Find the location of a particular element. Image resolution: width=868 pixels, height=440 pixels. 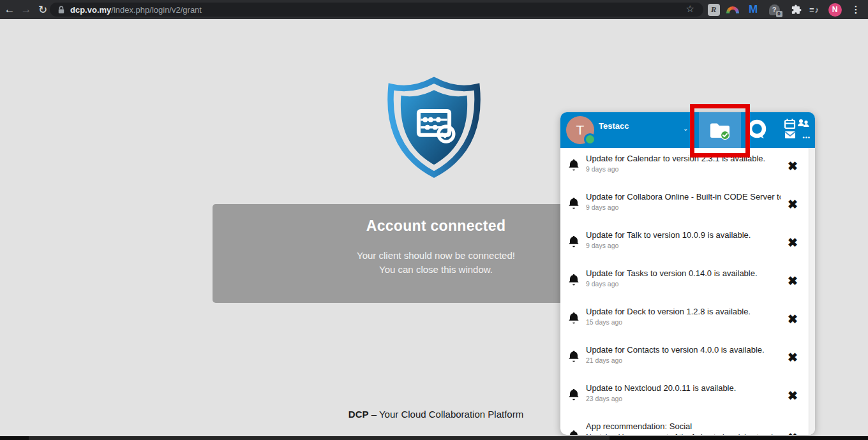

rainbow-arc-icon is located at coordinates (733, 10).